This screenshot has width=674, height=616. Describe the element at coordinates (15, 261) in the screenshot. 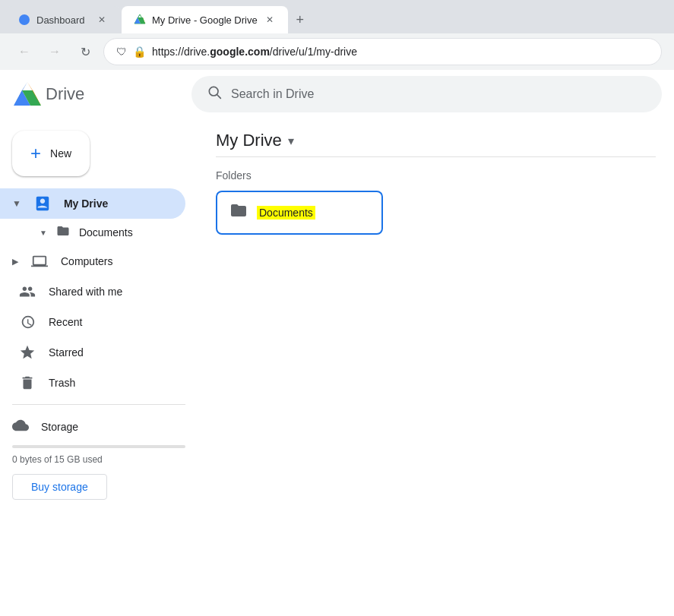

I see `computers-expand-icon: ▶` at that location.